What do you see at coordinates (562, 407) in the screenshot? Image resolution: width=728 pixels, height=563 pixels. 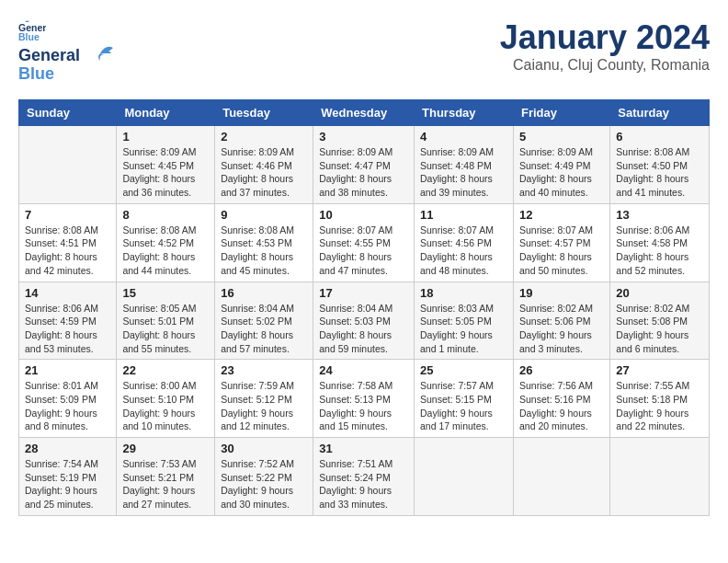 I see `day-detail: Sunrise: 7:56 AM Sunset: 5:16 PM Dayligh…` at bounding box center [562, 407].